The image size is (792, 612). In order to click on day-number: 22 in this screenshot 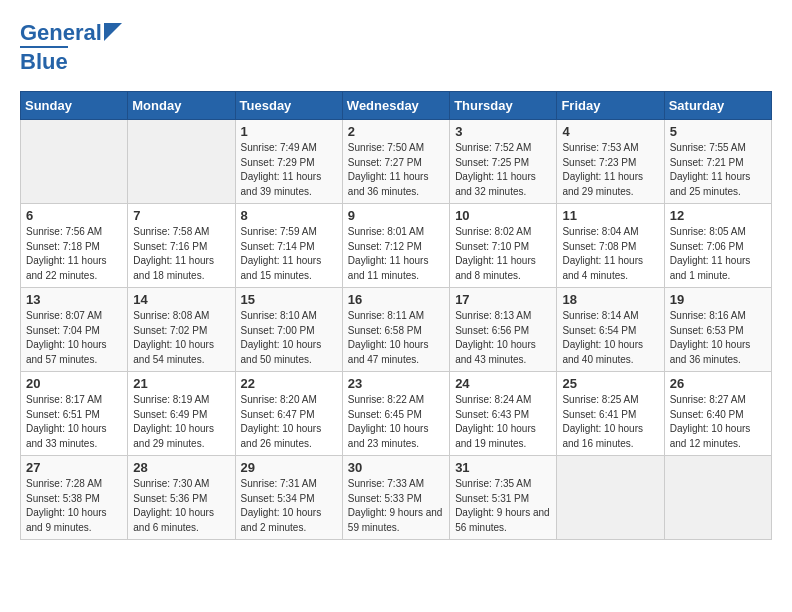, I will do `click(289, 384)`.